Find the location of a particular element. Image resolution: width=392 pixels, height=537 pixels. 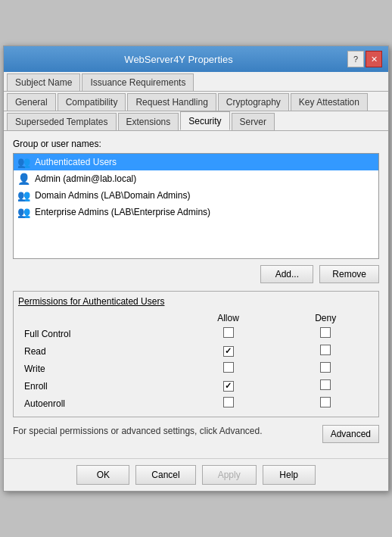

allow-checkbox-write is located at coordinates (229, 367).